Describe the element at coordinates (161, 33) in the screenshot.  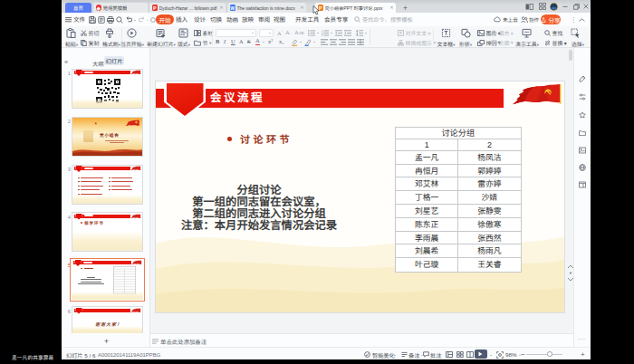
I see `new-slide-icon` at that location.